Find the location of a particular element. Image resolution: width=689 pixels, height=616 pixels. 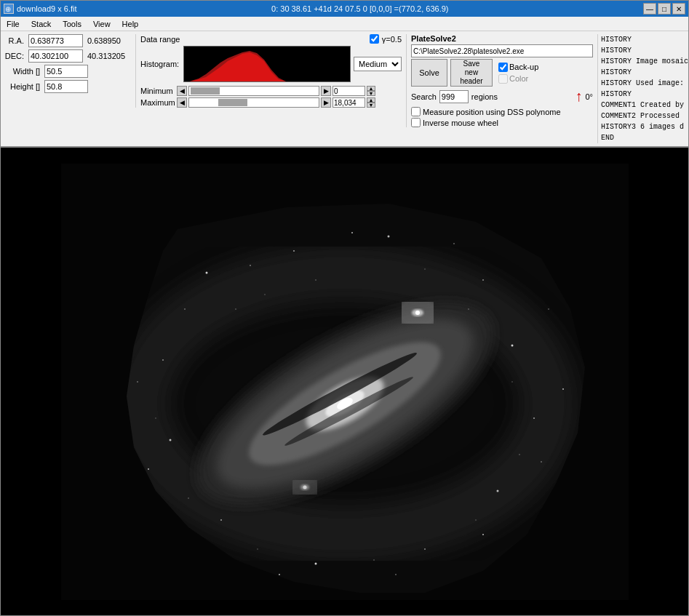

minimum-thumb is located at coordinates (205, 91).